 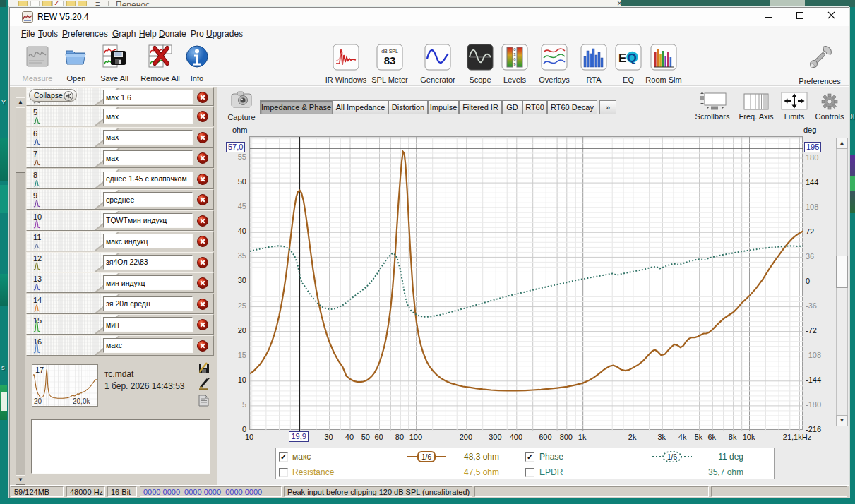 What do you see at coordinates (20, 140) in the screenshot?
I see `measurements-scrollbar-thumb` at bounding box center [20, 140].